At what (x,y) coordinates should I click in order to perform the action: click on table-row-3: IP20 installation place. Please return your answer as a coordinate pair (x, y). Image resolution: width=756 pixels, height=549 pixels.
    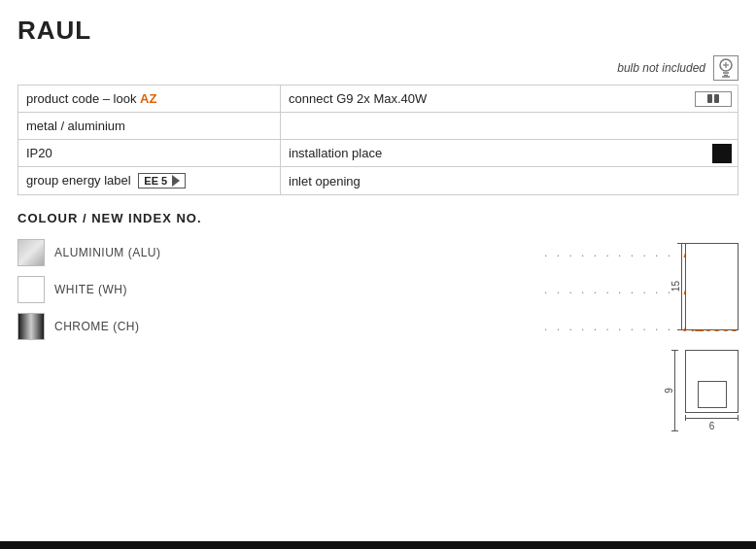
    Looking at the image, I should click on (379, 154).